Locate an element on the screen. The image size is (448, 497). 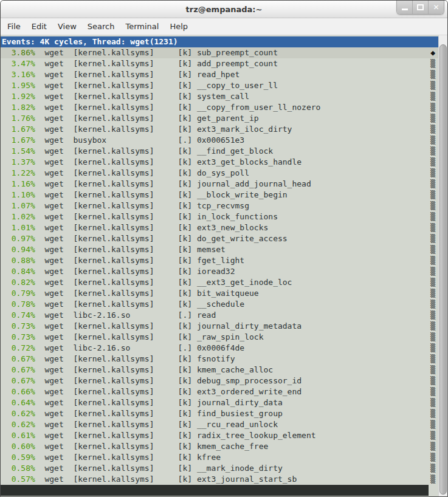
overhead-percent: 0.72% is located at coordinates (18, 348).